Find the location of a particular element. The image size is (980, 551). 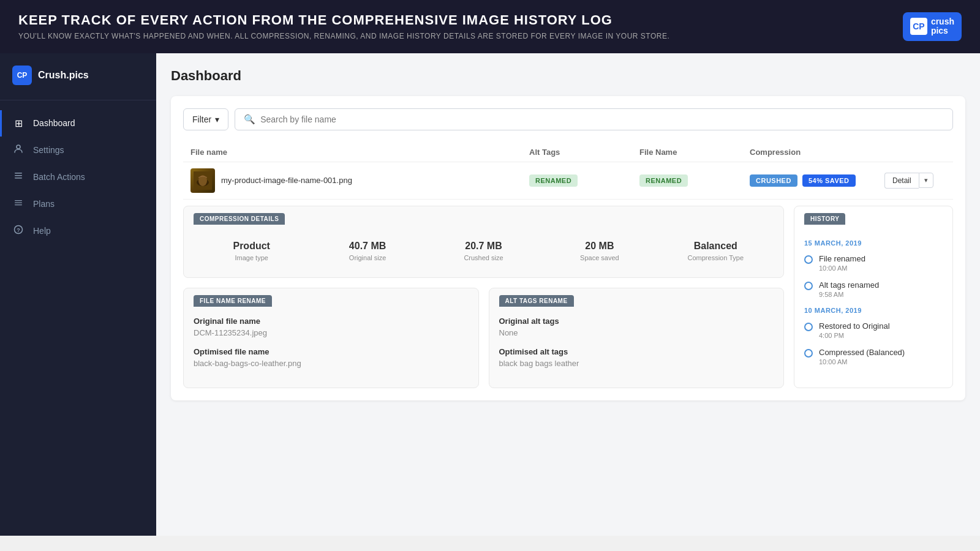

search-input is located at coordinates (602, 119).